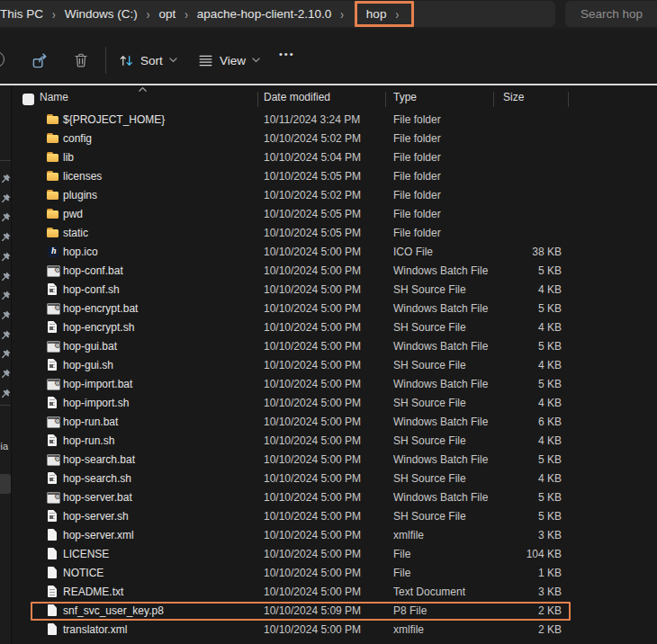 The width and height of the screenshot is (657, 644). What do you see at coordinates (335, 498) in the screenshot?
I see `file-row: hop-server.bat 10/10/2024 5:00 PM Window…` at bounding box center [335, 498].